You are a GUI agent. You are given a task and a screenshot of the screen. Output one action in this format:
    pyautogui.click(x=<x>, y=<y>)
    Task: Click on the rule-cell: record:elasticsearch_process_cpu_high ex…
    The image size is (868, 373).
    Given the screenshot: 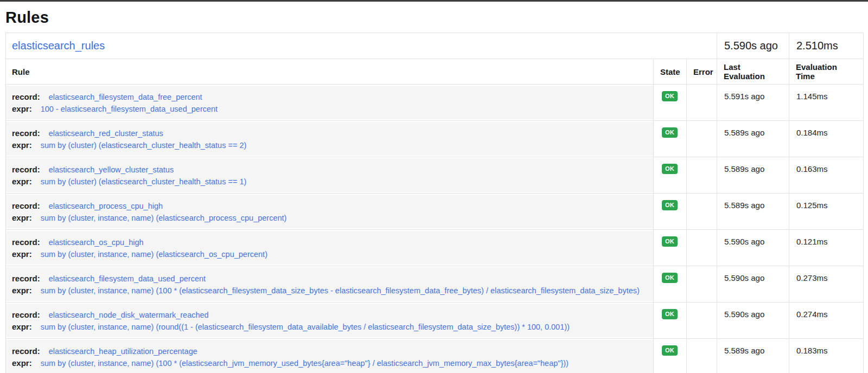 What is the action you would take?
    pyautogui.click(x=330, y=211)
    